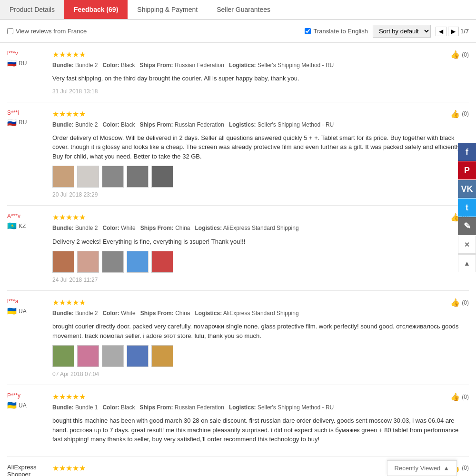  Describe the element at coordinates (467, 226) in the screenshot. I see `edit-button: ✎` at that location.